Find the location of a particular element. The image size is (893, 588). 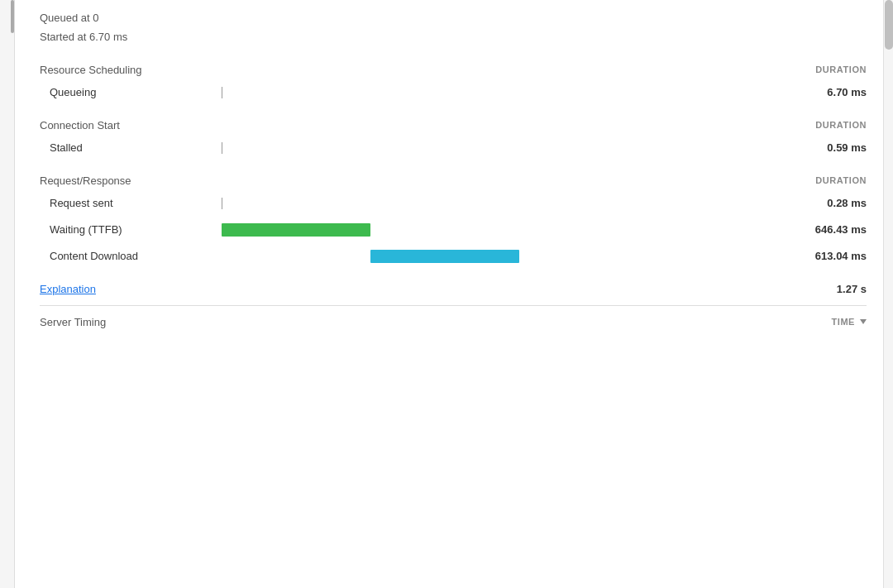

request-response-duration-label: DURATION is located at coordinates (829, 180).